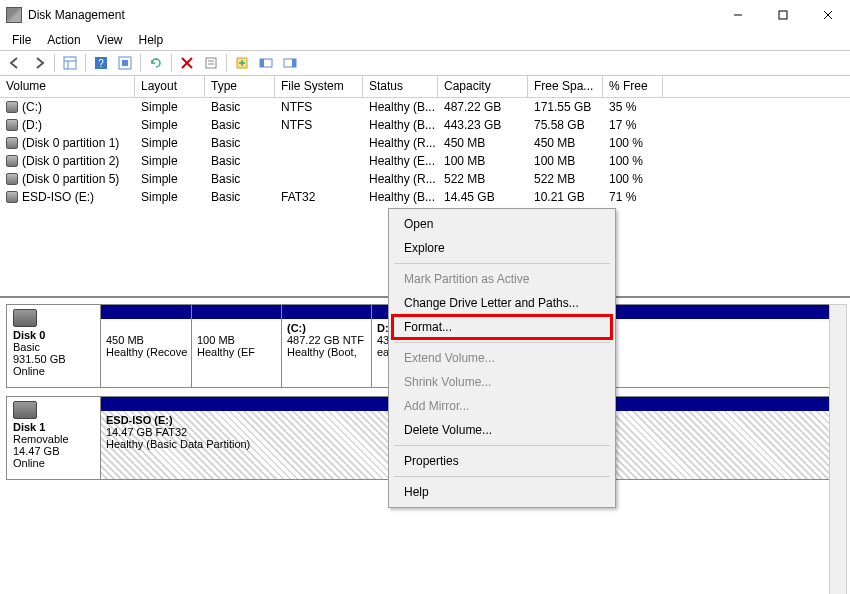 The width and height of the screenshot is (850, 594). I want to click on ctx-mirror: Add Mirror..., so click(502, 406).